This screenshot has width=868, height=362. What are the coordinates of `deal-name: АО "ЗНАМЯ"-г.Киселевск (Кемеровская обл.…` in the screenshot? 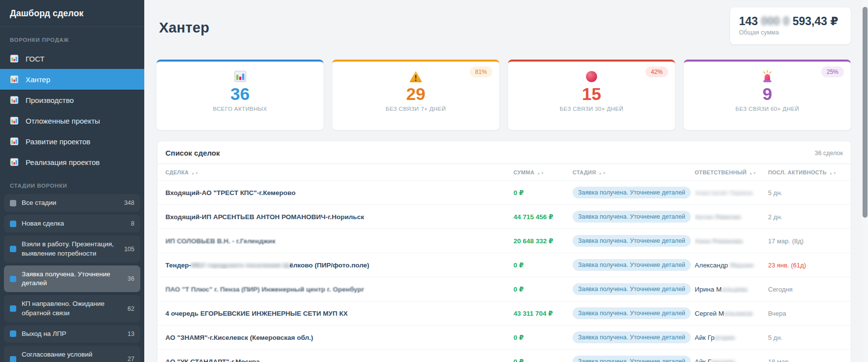 It's located at (340, 338).